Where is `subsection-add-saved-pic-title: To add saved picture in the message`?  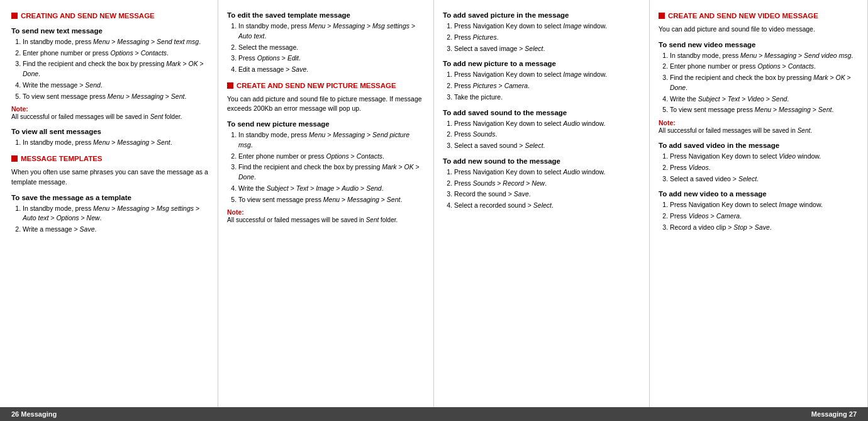 subsection-add-saved-pic-title: To add saved picture in the message is located at coordinates (542, 15).